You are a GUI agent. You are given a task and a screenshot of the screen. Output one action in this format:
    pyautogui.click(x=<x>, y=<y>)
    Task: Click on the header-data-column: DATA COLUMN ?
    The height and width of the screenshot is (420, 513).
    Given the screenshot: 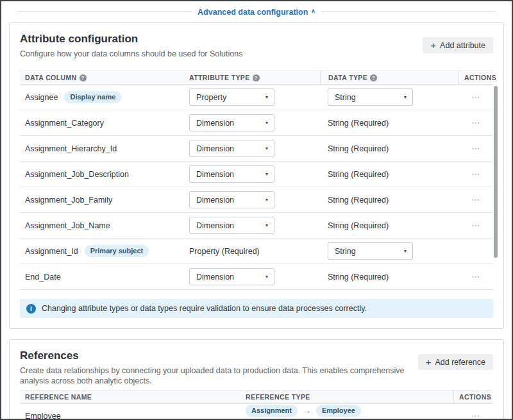 What is the action you would take?
    pyautogui.click(x=102, y=78)
    